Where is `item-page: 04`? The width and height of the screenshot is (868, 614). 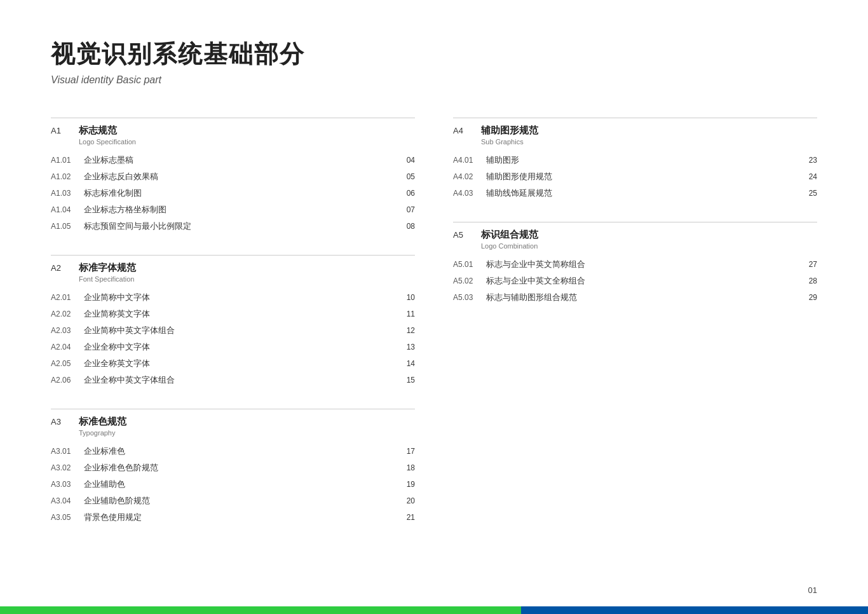
item-page: 04 is located at coordinates (407, 160).